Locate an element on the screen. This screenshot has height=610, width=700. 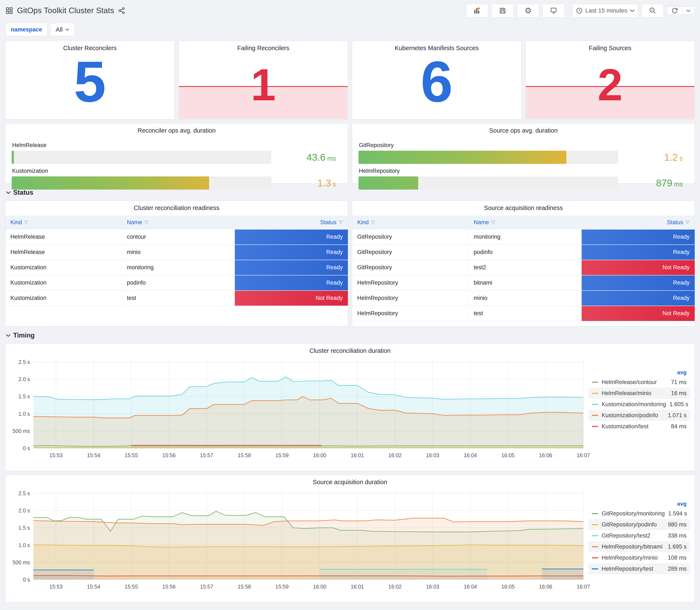
cycle-view-mode-button is located at coordinates (553, 11).